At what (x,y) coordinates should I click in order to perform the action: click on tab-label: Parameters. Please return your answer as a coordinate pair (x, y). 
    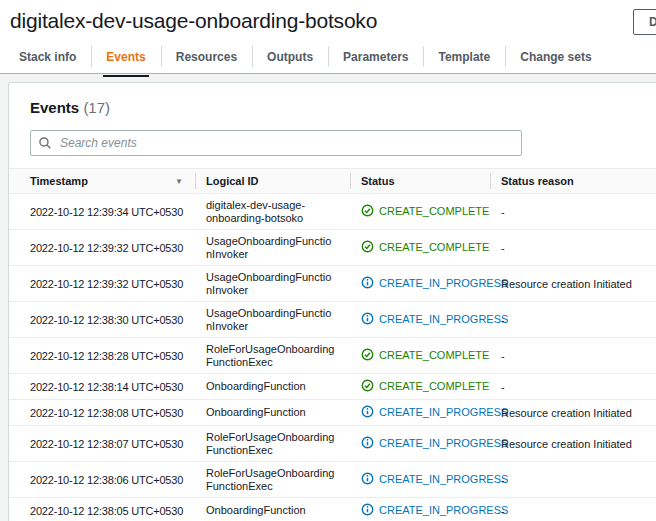
    Looking at the image, I should click on (376, 57).